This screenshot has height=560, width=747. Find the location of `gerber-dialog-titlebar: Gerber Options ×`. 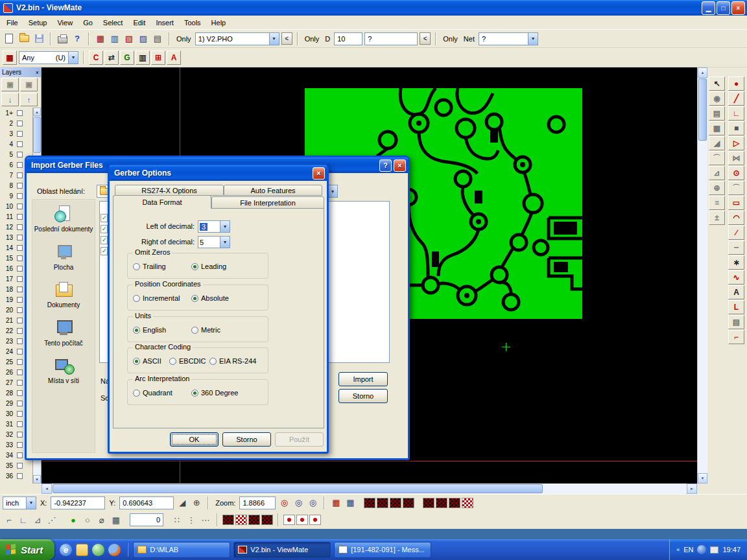

gerber-dialog-titlebar: Gerber Options × is located at coordinates (218, 173).